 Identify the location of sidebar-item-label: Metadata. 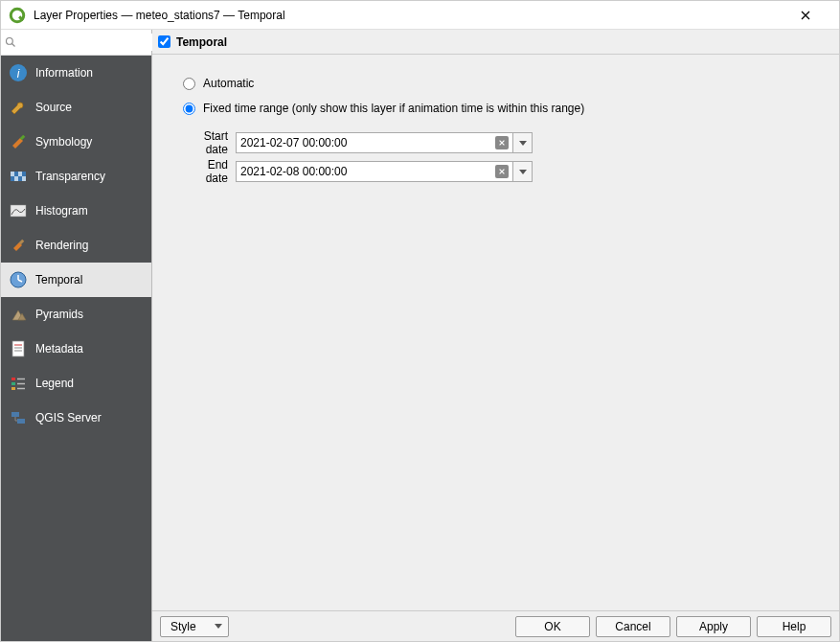
(59, 349).